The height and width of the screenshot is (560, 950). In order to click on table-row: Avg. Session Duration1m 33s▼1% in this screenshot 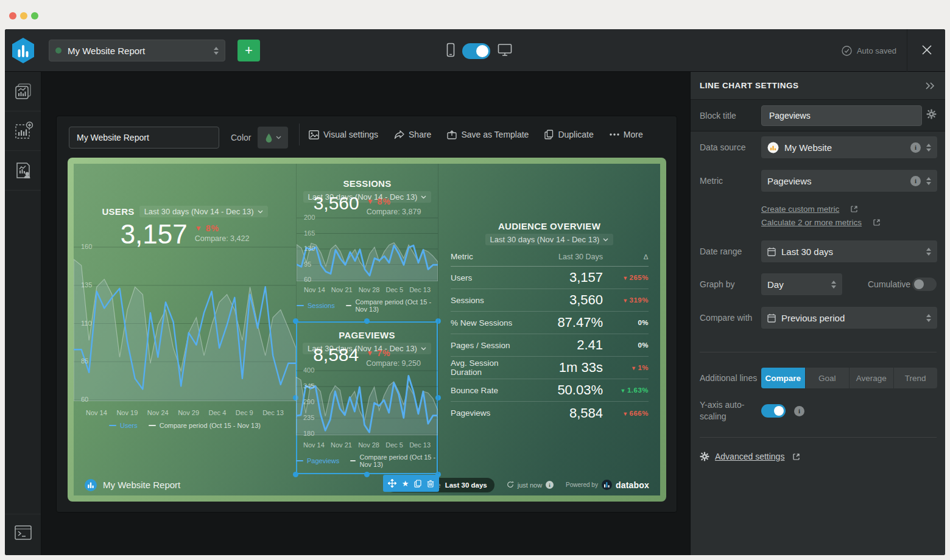, I will do `click(549, 368)`.